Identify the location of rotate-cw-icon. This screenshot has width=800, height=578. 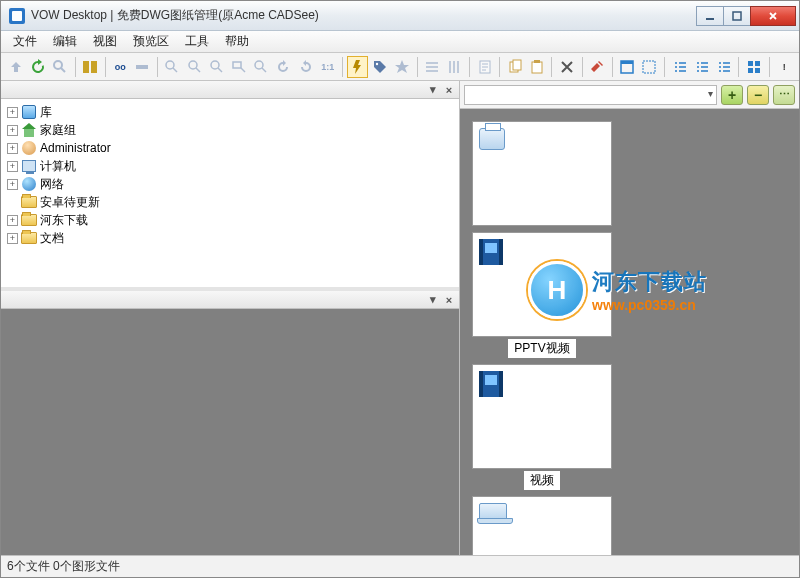
(306, 67).